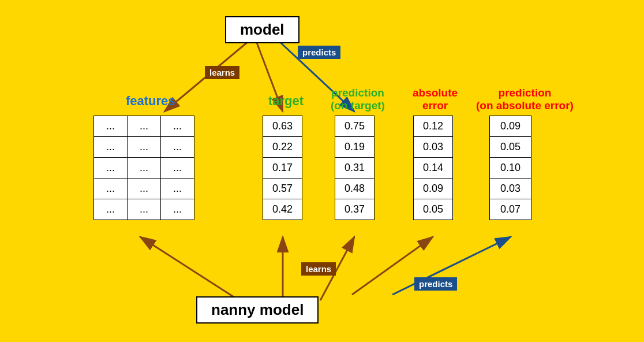 The width and height of the screenshot is (644, 342). Describe the element at coordinates (257, 310) in the screenshot. I see `nanny-model-box: nanny model` at that location.